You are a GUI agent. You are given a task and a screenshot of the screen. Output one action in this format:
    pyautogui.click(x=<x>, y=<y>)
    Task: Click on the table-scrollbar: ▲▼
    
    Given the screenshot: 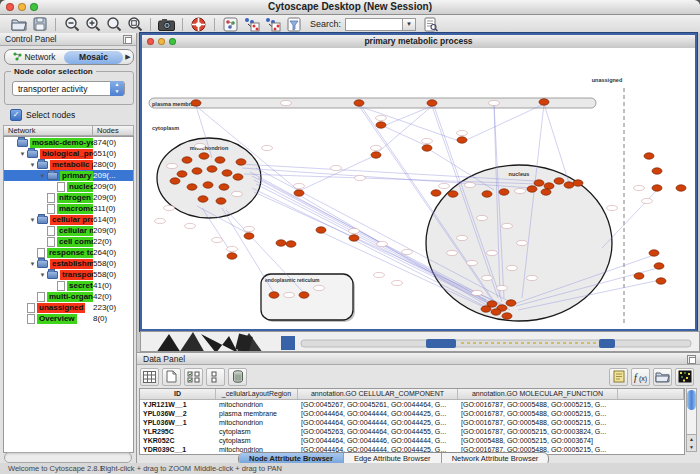 What is the action you would take?
    pyautogui.click(x=692, y=420)
    